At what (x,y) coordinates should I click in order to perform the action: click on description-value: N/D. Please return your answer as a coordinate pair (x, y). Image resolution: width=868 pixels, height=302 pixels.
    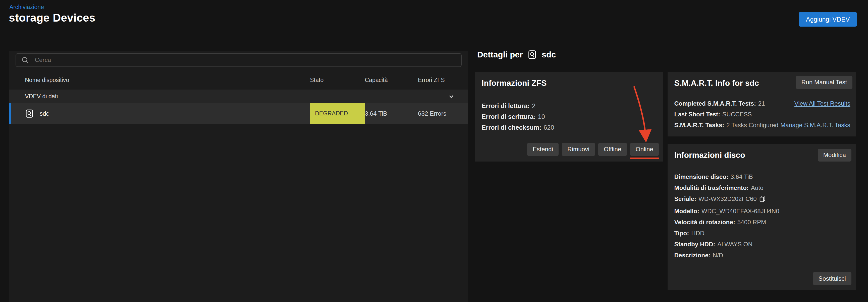
    Looking at the image, I should click on (718, 255).